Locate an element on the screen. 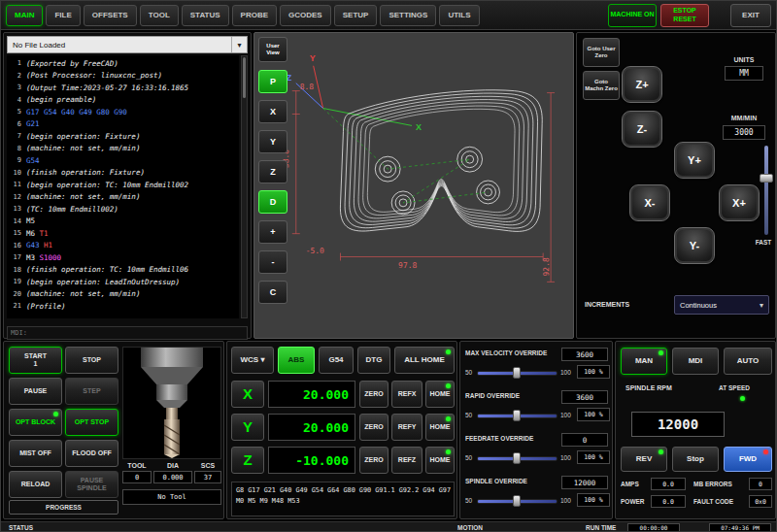  estop-reset-button: ESTOP RESET is located at coordinates (685, 16).